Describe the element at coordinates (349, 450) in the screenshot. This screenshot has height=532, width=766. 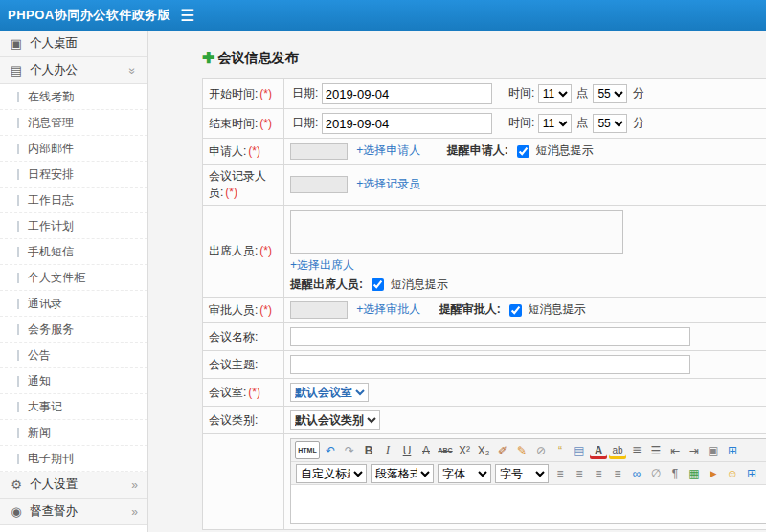
I see `redo-icon: ↷` at that location.